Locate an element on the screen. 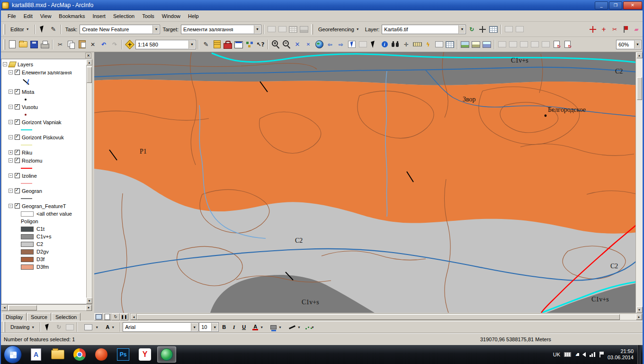 The height and width of the screenshot is (364, 644). layout-tool-2-icon is located at coordinates (513, 45).